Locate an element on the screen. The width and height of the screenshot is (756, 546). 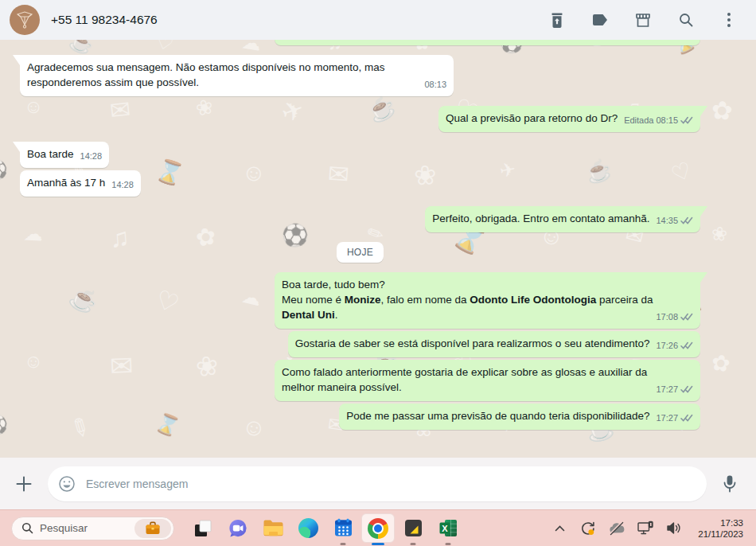
plus-icon is located at coordinates (24, 484).